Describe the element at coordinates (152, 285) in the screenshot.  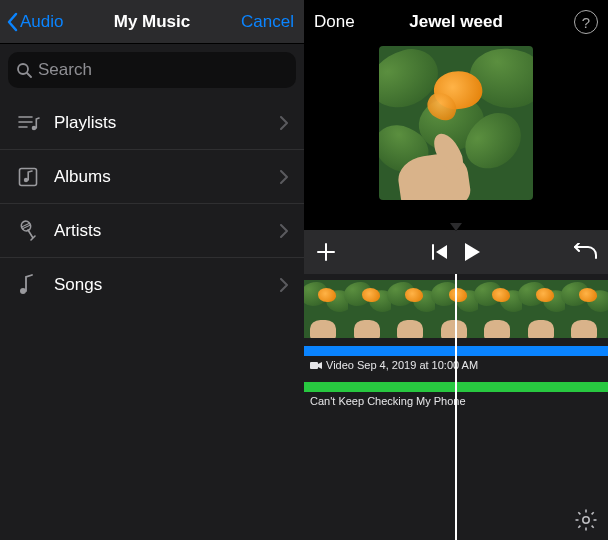
I see `list-item-songs: Songs` at that location.